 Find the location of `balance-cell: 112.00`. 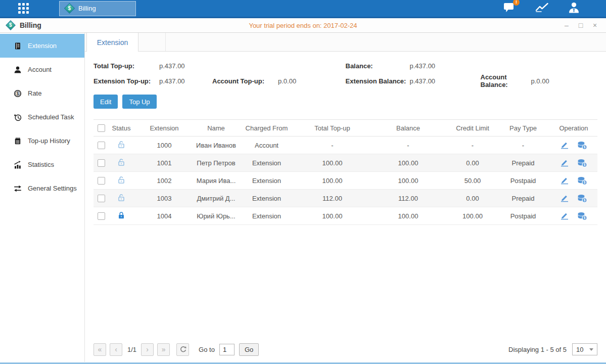

balance-cell: 112.00 is located at coordinates (408, 198).